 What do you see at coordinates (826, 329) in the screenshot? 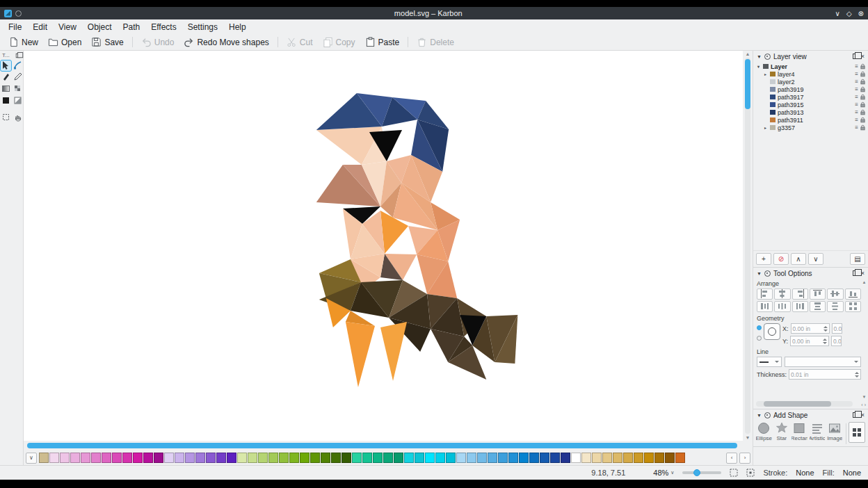
I see `spinner-arrows-icon` at bounding box center [826, 329].